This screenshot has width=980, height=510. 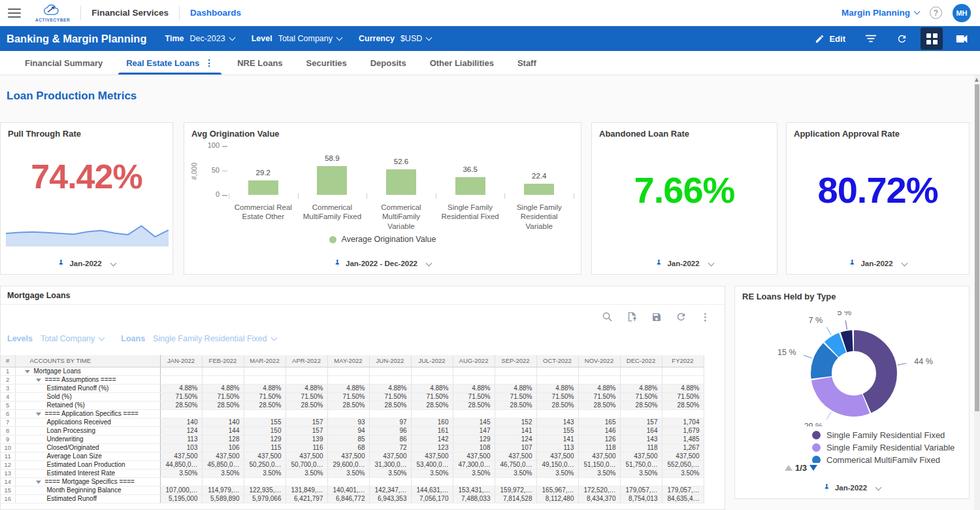 I want to click on value-cell: 51,150,0…, so click(x=599, y=464).